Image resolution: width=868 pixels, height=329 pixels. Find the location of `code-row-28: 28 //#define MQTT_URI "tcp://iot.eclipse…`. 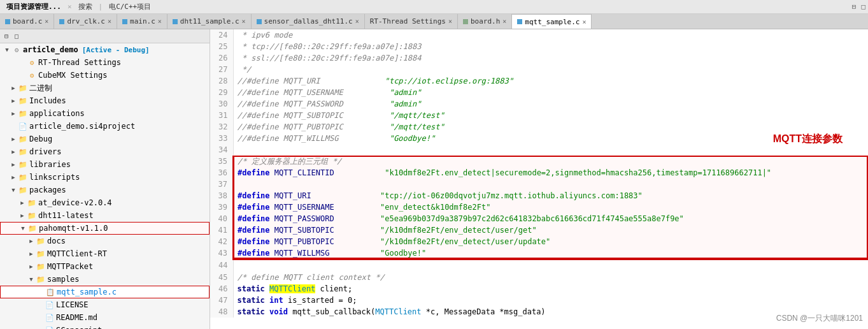

code-row-28: 28 //#define MQTT_URI "tcp://iot.eclipse… is located at coordinates (539, 81).